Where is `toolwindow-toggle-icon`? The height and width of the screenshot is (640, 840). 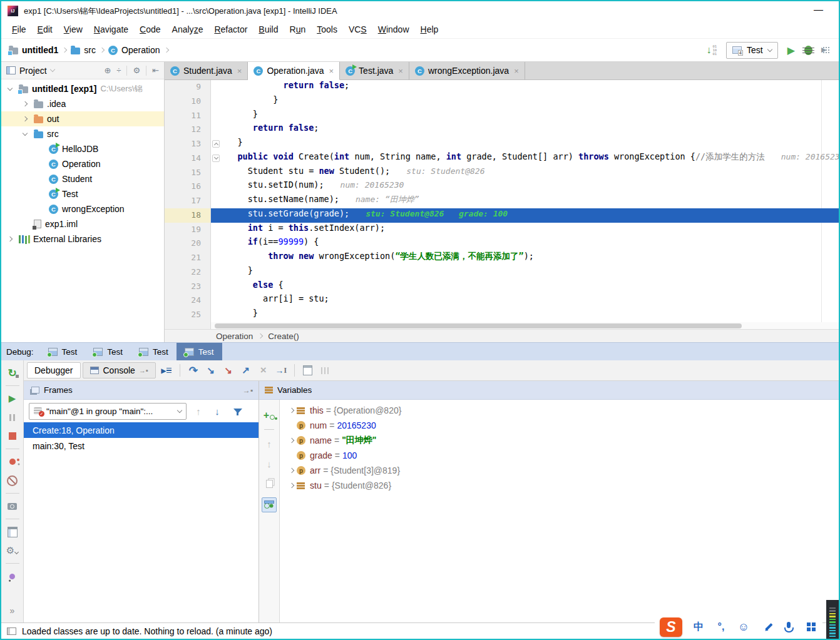 toolwindow-toggle-icon is located at coordinates (11, 631).